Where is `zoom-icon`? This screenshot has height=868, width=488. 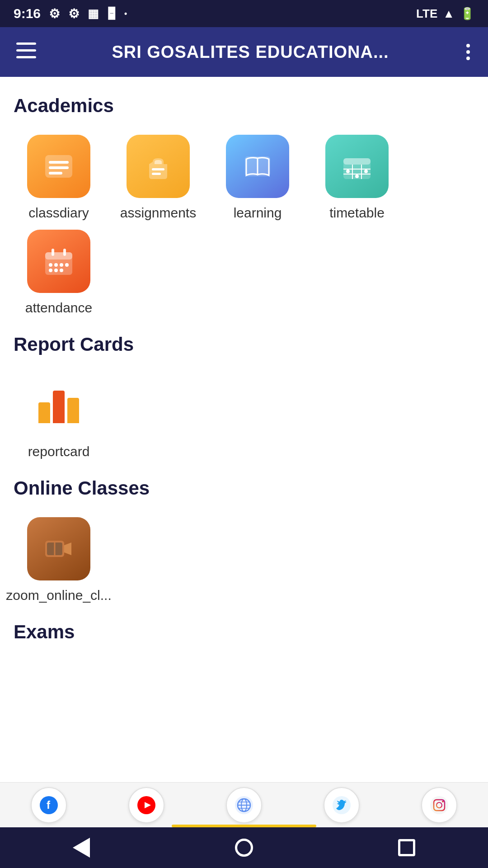 zoom-icon is located at coordinates (59, 549).